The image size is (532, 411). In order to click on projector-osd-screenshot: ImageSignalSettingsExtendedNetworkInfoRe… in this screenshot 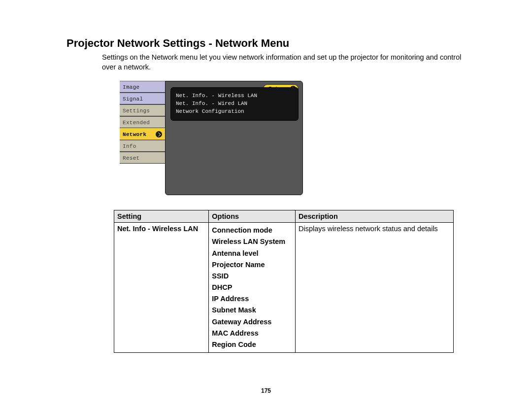, I will do `click(211, 138)`.